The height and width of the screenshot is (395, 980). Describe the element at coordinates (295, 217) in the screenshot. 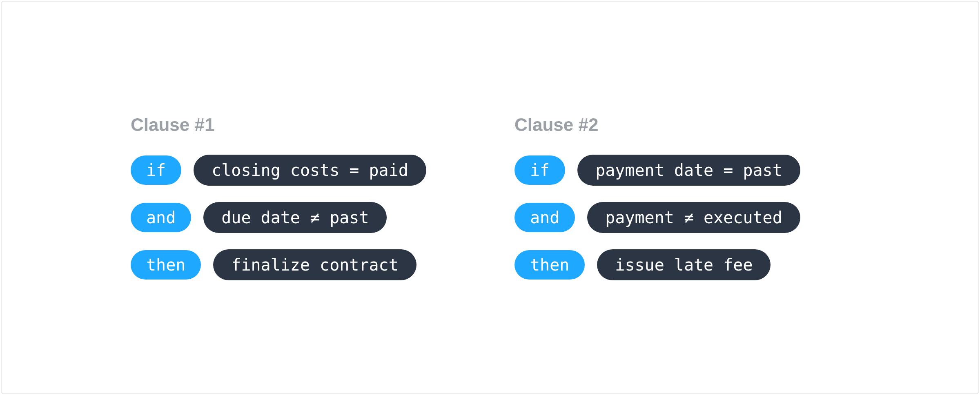

I see `expression-pill: due date ≠ past` at that location.